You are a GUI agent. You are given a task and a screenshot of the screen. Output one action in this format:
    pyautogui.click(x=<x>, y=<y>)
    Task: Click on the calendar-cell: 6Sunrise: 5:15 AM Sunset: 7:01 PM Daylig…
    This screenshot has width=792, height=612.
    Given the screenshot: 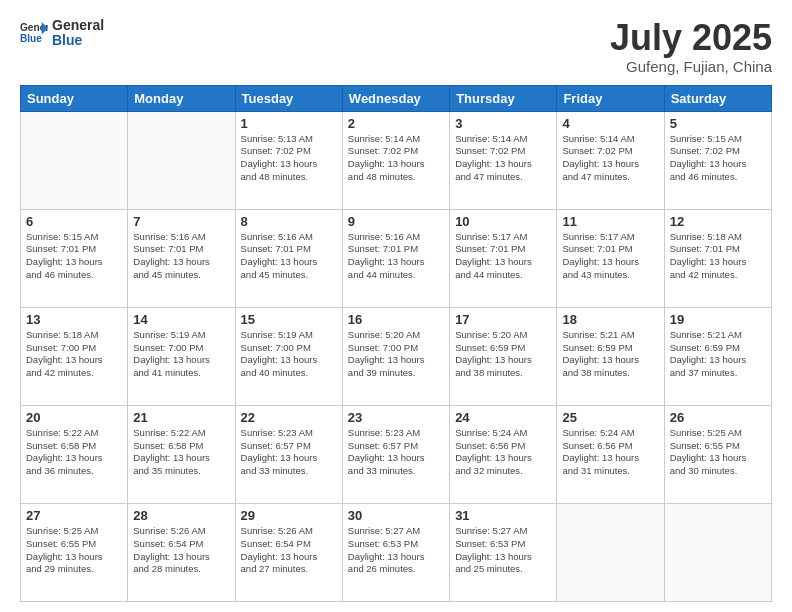 What is the action you would take?
    pyautogui.click(x=74, y=258)
    